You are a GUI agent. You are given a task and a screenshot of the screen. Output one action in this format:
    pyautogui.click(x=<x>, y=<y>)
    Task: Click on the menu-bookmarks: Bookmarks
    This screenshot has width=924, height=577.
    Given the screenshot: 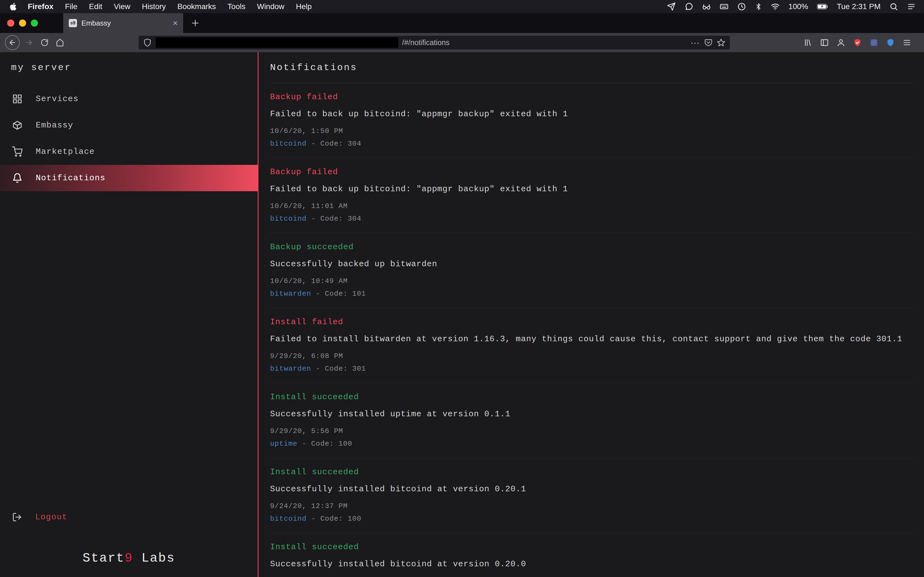 What is the action you would take?
    pyautogui.click(x=197, y=7)
    